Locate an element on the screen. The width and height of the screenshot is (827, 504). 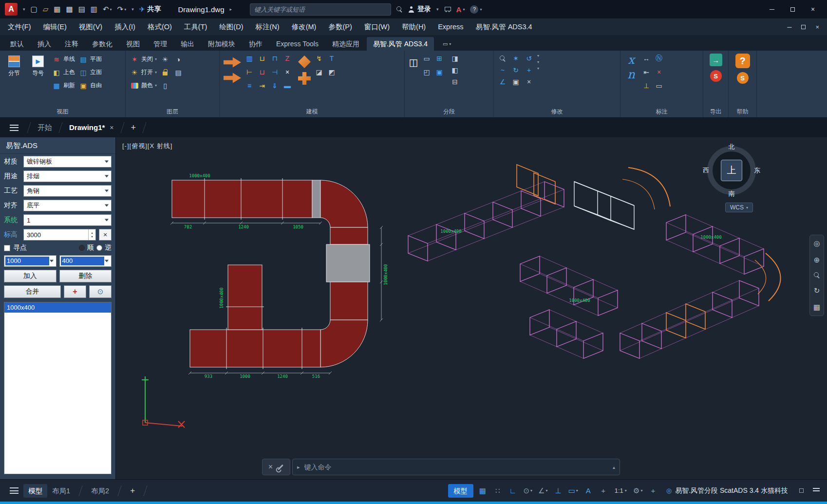
command-input-box: ▸ ▴ is located at coordinates (456, 467).